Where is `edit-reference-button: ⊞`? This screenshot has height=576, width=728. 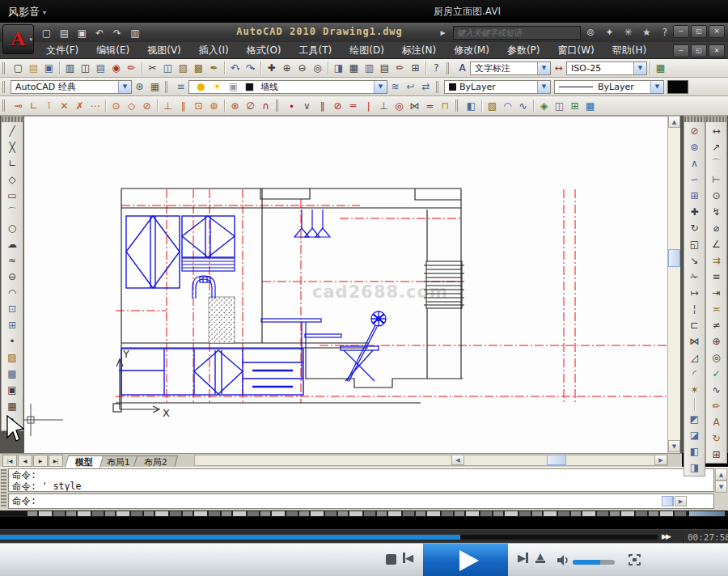 edit-reference-button: ⊞ is located at coordinates (574, 105).